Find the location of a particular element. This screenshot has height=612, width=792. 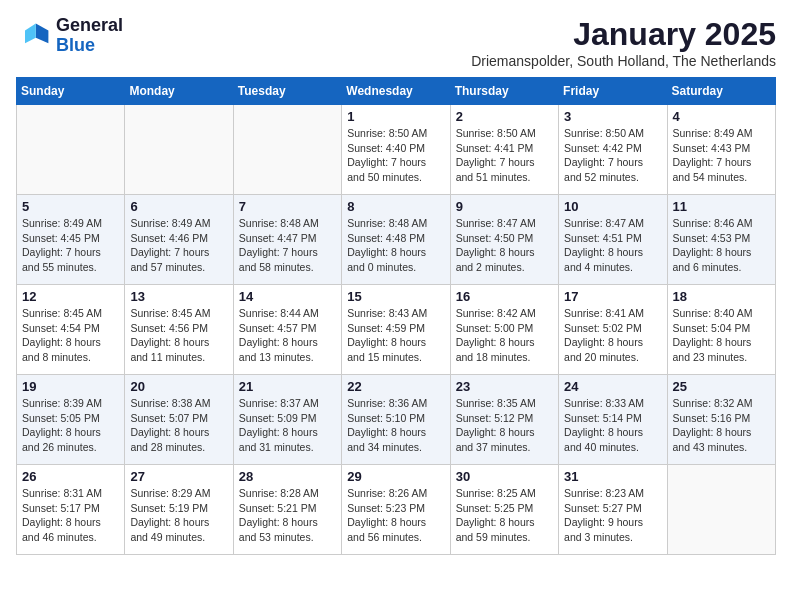

day-number: 4 is located at coordinates (722, 116).